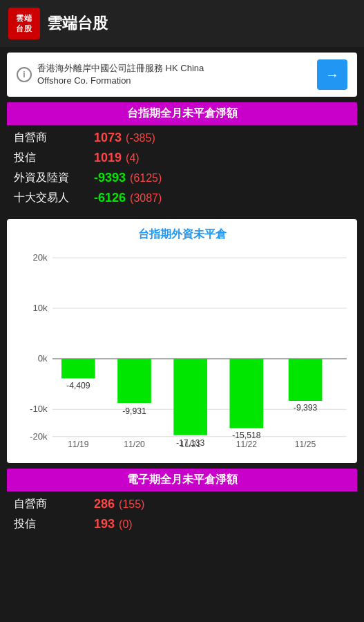 This screenshot has width=364, height=622. What do you see at coordinates (182, 169) in the screenshot?
I see `tai-index-body: 自營商 1073 (-385) 投信 1019 (4) 外資及陸資 -9393 …` at bounding box center [182, 169].